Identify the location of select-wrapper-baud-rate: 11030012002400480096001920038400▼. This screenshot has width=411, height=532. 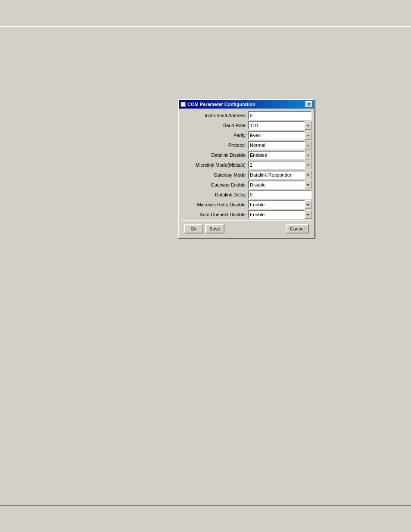
(280, 125).